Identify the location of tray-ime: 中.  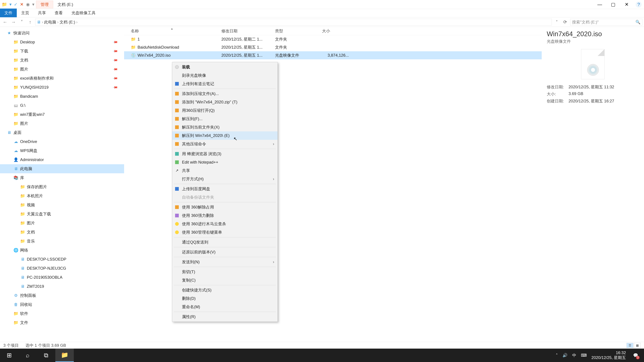
(574, 355).